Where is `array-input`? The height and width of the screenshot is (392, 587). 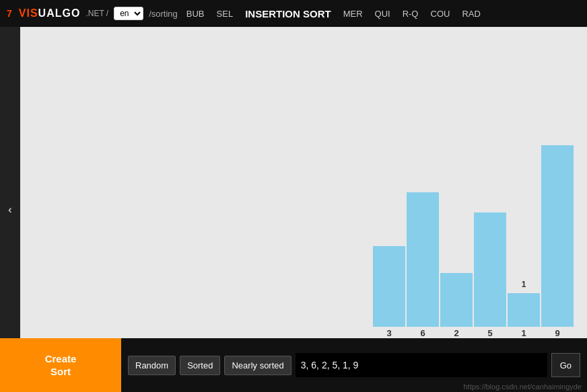 array-input is located at coordinates (421, 365).